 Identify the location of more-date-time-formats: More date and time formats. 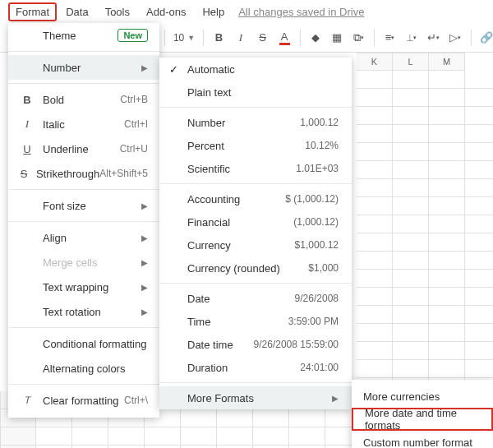
(422, 419).